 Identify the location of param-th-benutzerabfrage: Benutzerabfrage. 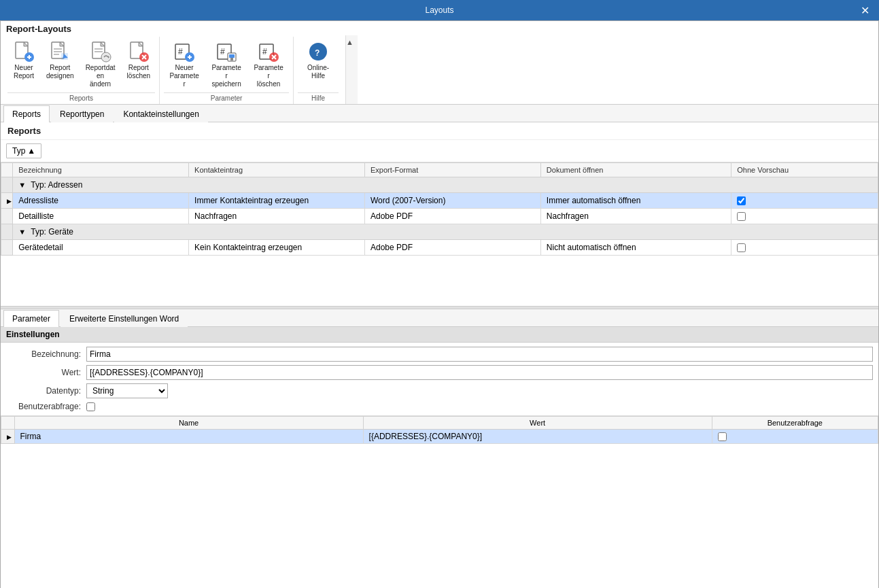
(795, 423).